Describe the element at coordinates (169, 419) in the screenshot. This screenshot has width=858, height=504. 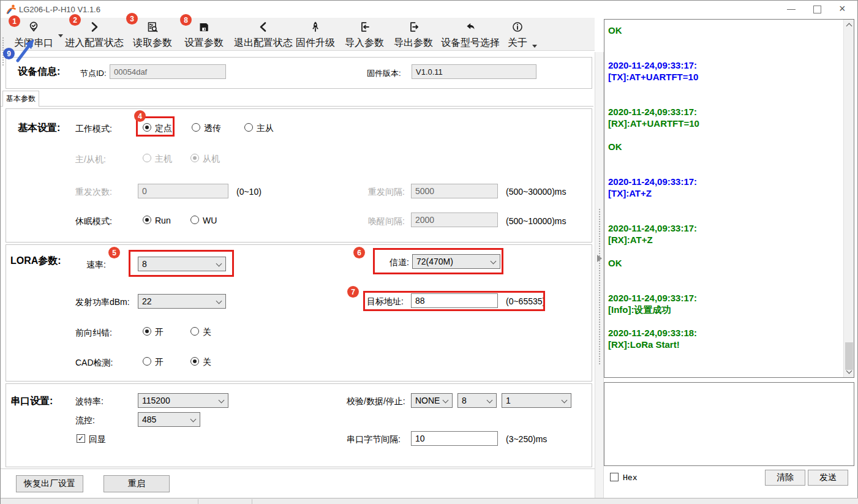
I see `flow-control-select: 485` at that location.